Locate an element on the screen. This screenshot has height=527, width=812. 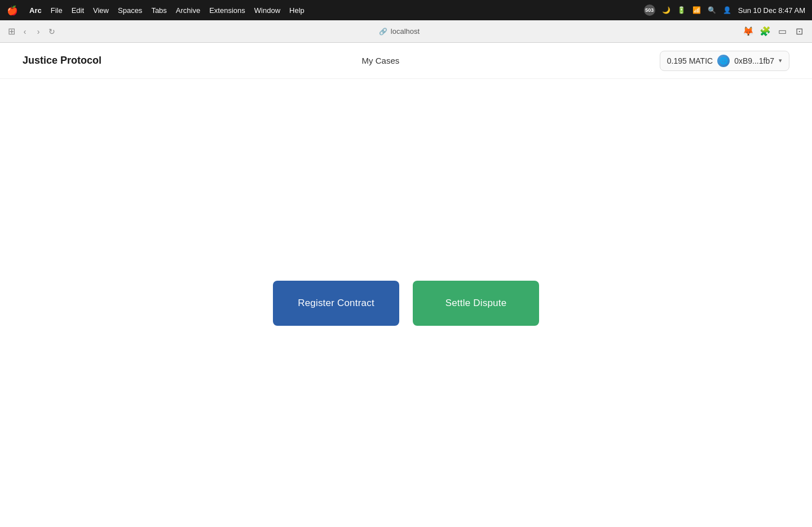
reload-button: ↻ is located at coordinates (52, 32).